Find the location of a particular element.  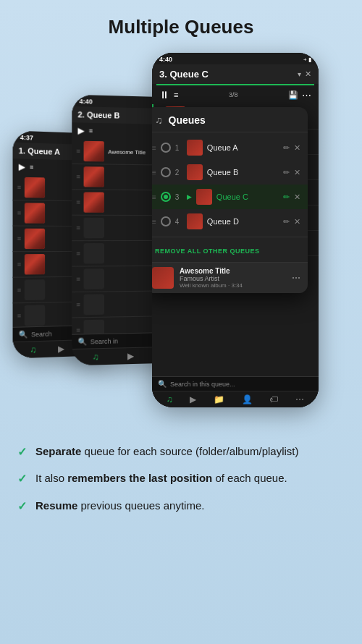

phone2-search-text: Search in is located at coordinates (104, 342).